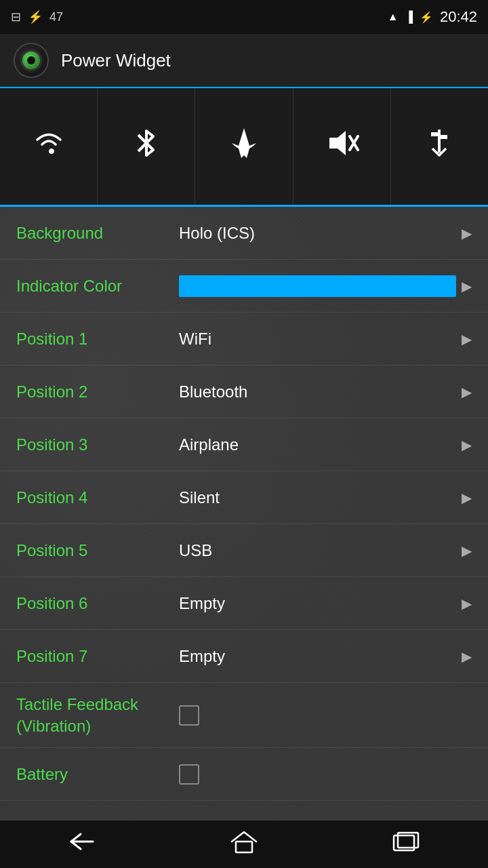 This screenshot has width=488, height=868. Describe the element at coordinates (317, 392) in the screenshot. I see `position2-value: Bluetooth` at that location.